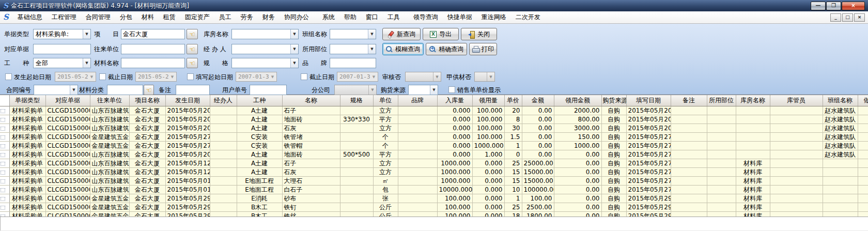 Image resolution: width=868 pixels, height=231 pixels. Describe the element at coordinates (614, 214) in the screenshot. I see `cell-r12-c16: 自购` at that location.